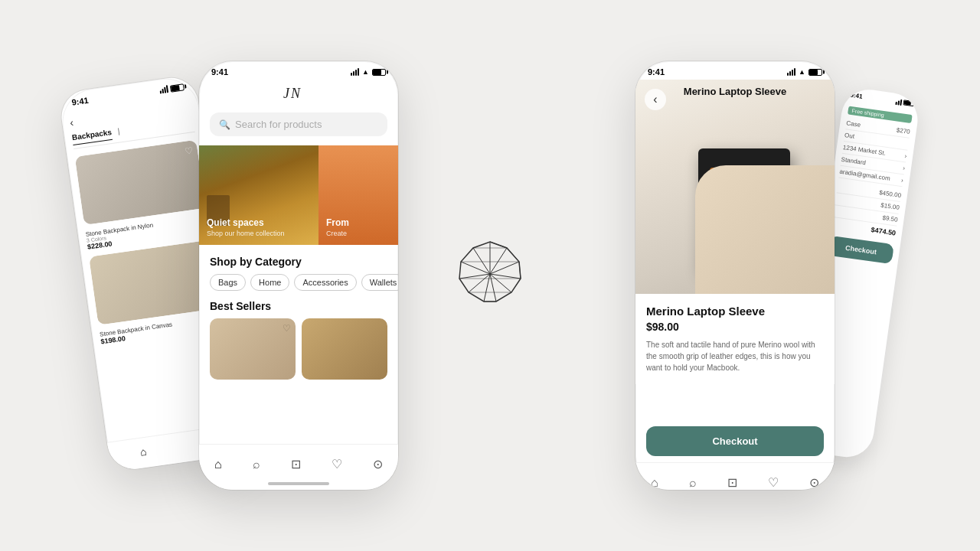 This screenshot has width=980, height=551. Describe the element at coordinates (805, 72) in the screenshot. I see `status-icons-right: ▲` at that location.